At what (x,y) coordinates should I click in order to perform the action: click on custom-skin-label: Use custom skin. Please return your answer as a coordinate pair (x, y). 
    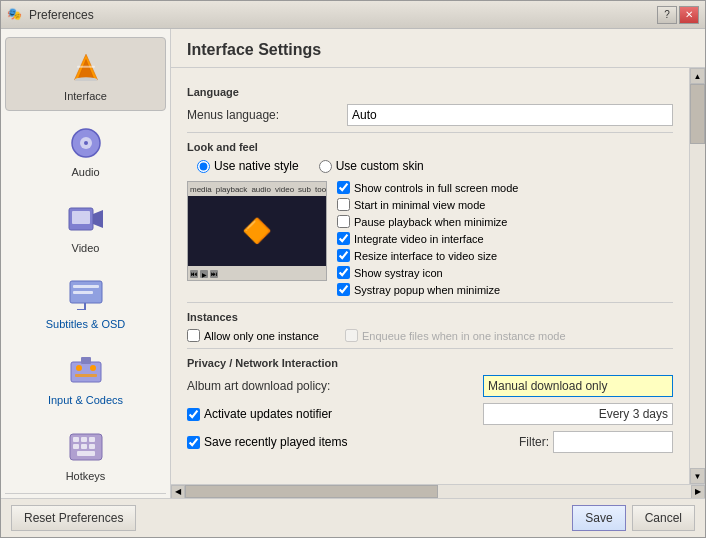
    Looking at the image, I should click on (380, 166).